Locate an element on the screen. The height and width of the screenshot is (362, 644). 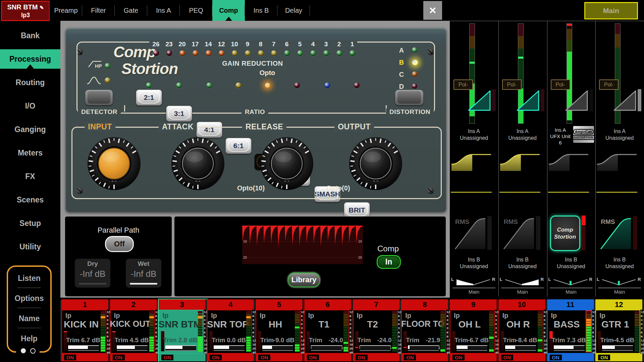
library-button: Library is located at coordinates (304, 280).